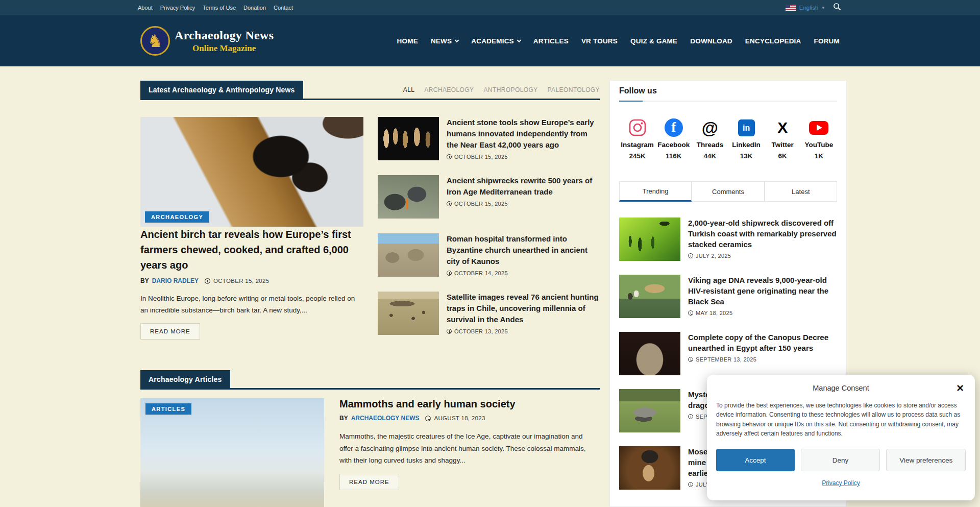 The image size is (980, 507). I want to click on social-linkedin: in LinkedIn 13K, so click(746, 138).